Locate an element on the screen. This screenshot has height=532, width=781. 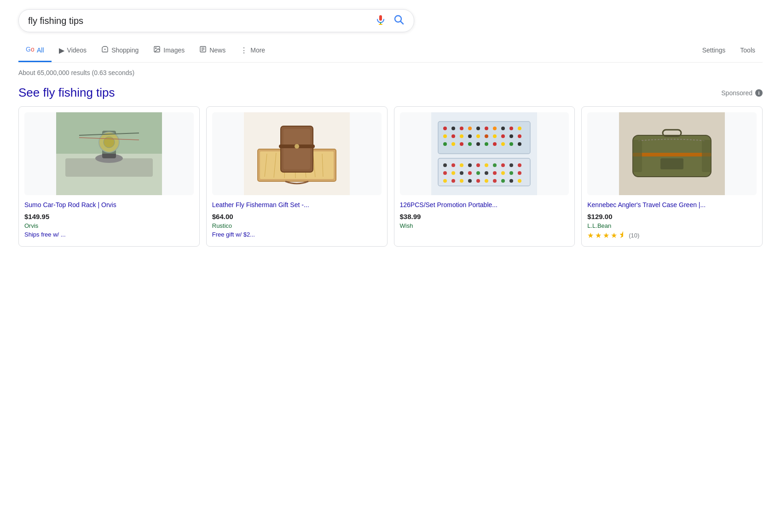
star-half: ⯨ is located at coordinates (622, 235).